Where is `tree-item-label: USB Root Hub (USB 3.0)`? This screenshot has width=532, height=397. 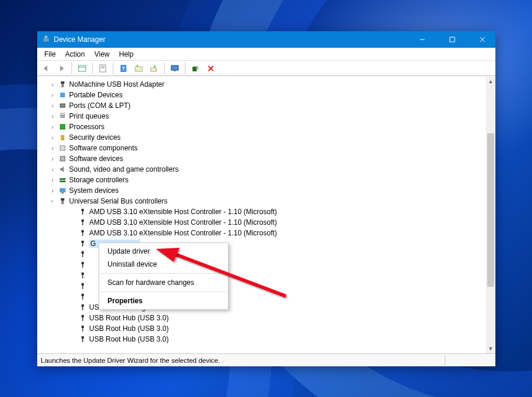 tree-item-label: USB Root Hub (USB 3.0) is located at coordinates (129, 339).